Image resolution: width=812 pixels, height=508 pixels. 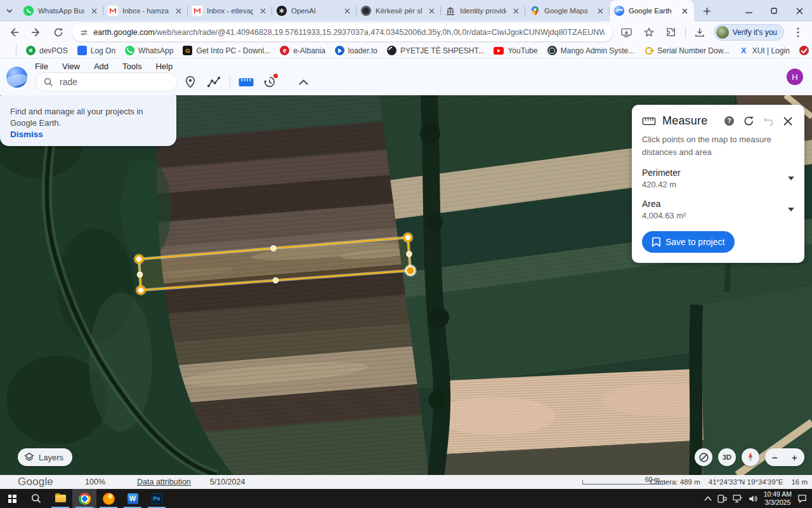 I want to click on bookmark-star-icon, so click(x=649, y=32).